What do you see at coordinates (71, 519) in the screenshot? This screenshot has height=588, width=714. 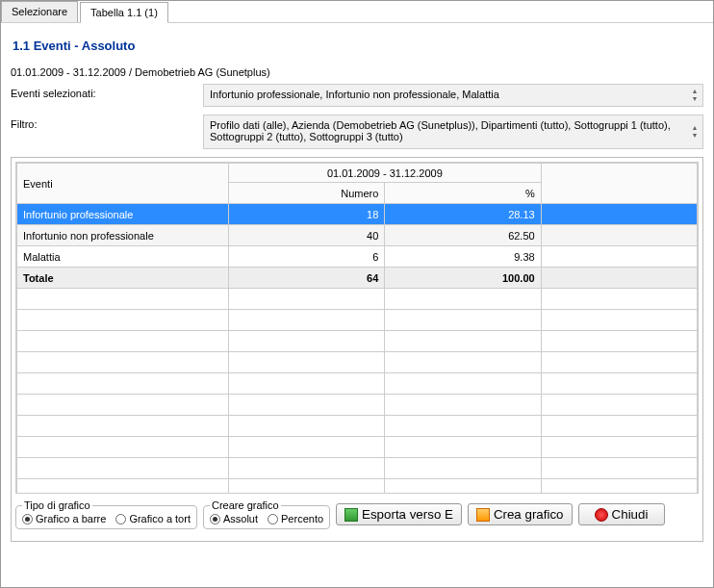 I see `radio-label: Grafico a barre` at bounding box center [71, 519].